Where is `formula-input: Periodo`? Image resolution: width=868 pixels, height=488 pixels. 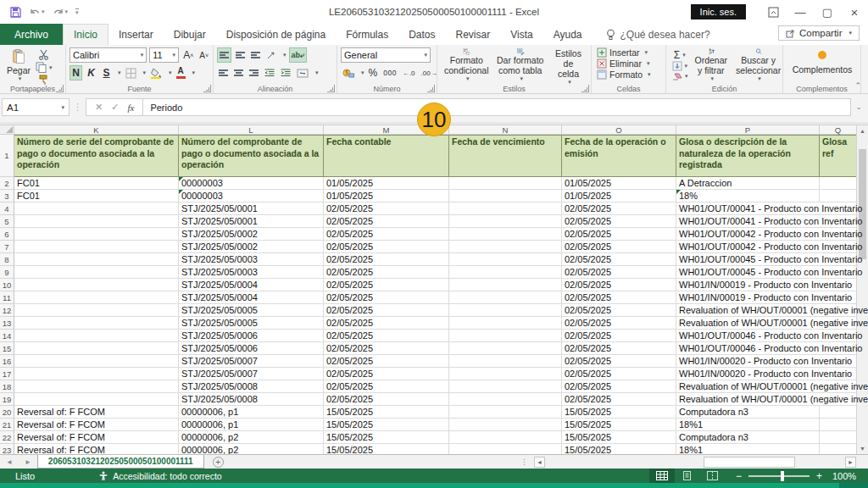 formula-input: Periodo is located at coordinates (497, 107).